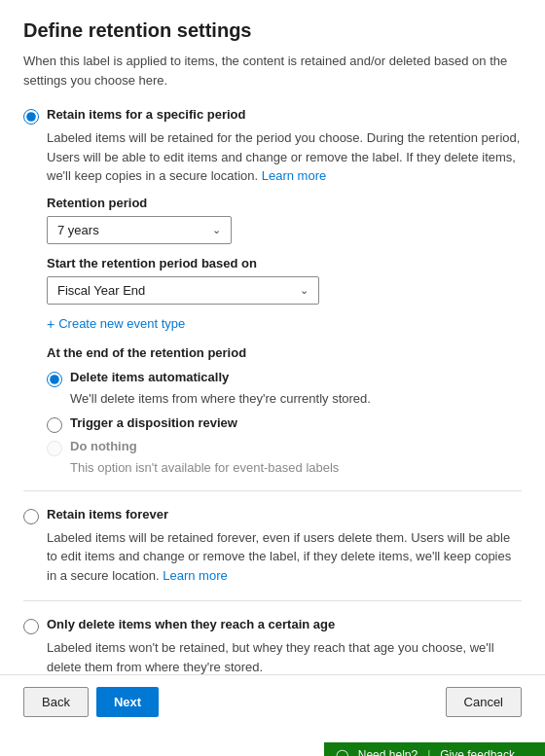  I want to click on create-event-type-label: Create new event type, so click(122, 323).